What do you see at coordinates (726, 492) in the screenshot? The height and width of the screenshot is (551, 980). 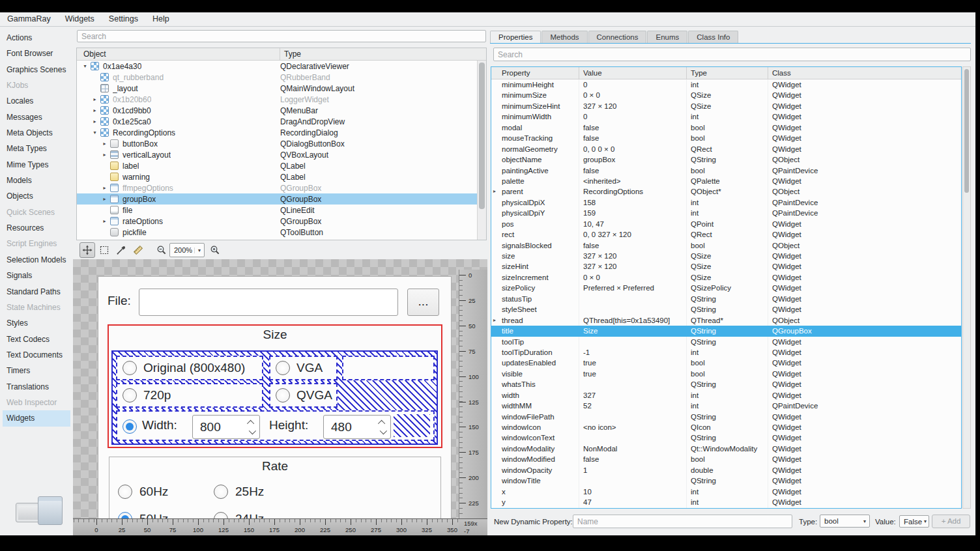 I see `property-row-x: x10intQWidget` at bounding box center [726, 492].